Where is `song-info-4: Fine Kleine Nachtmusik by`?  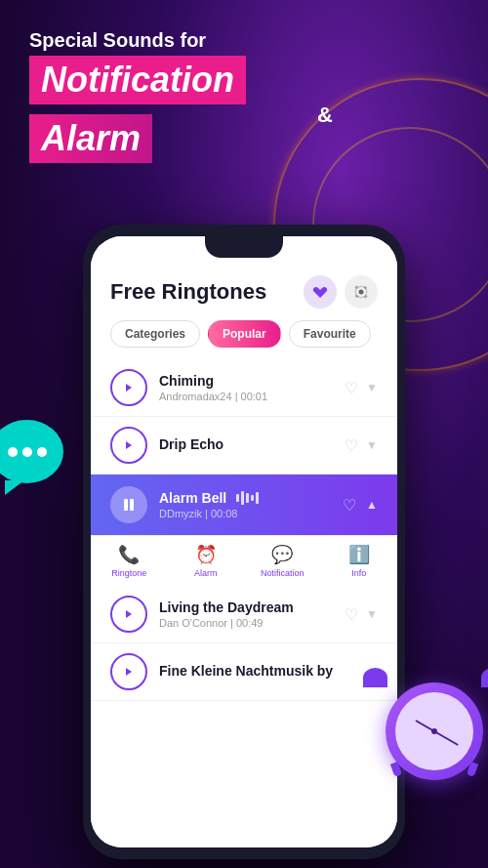 song-info-4: Fine Kleine Nachtmusik by is located at coordinates (268, 672).